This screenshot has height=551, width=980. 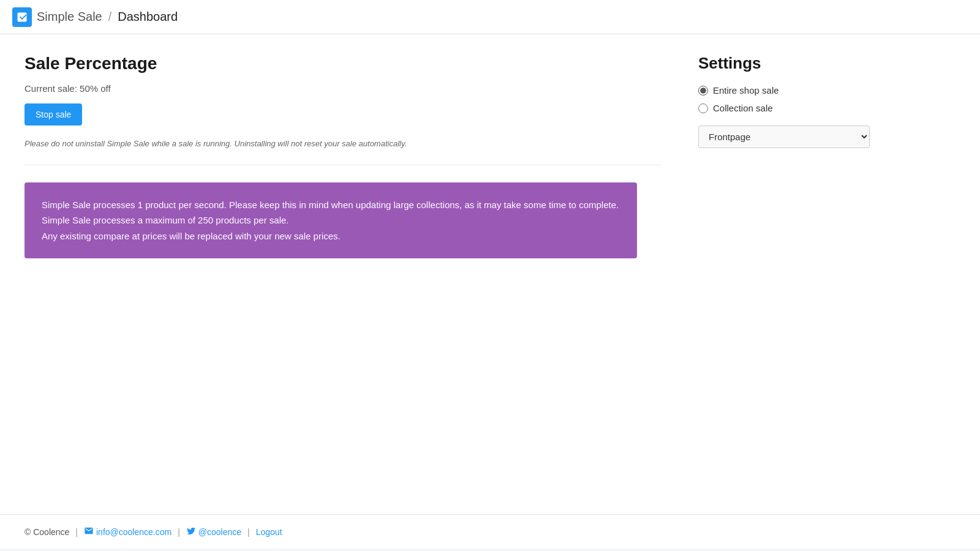 What do you see at coordinates (214, 531) in the screenshot?
I see `twitter-link: @coolence` at bounding box center [214, 531].